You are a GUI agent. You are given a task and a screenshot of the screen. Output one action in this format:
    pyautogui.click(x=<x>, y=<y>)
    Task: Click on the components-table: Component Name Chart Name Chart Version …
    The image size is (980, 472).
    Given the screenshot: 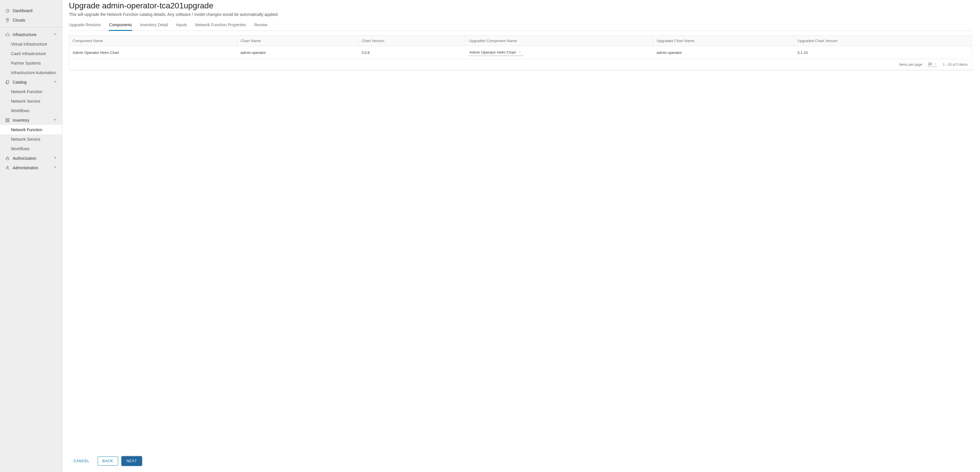 What is the action you would take?
    pyautogui.click(x=520, y=53)
    